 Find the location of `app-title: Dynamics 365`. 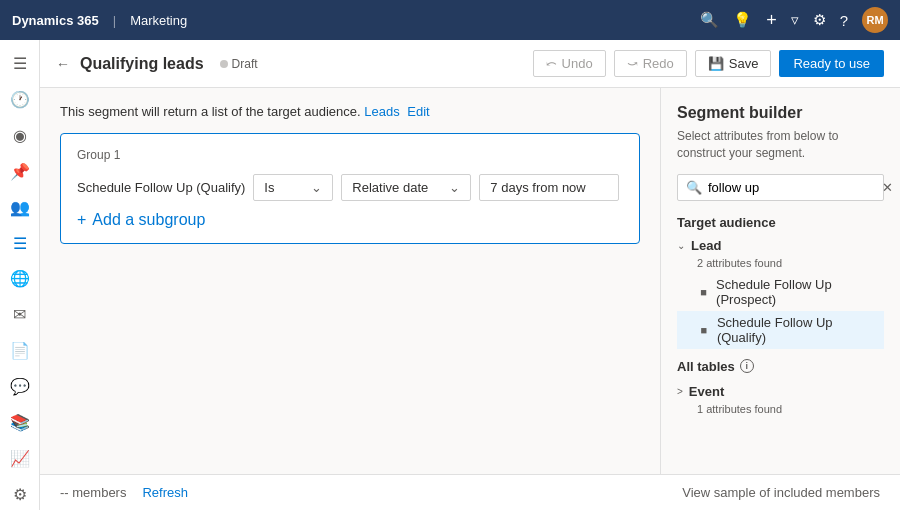

app-title: Dynamics 365 is located at coordinates (56, 20).